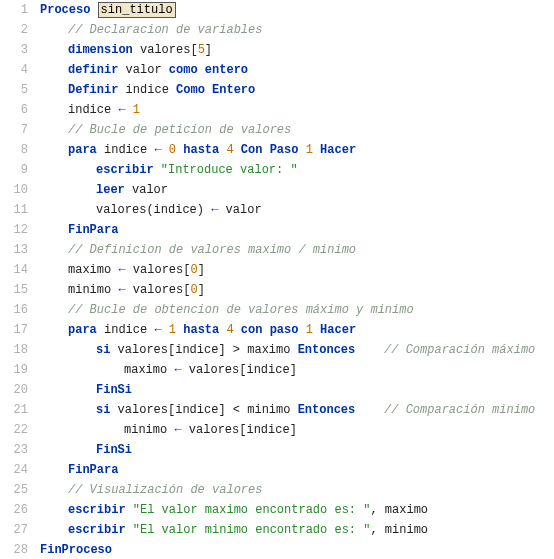  I want to click on line-number: 2, so click(14, 30).